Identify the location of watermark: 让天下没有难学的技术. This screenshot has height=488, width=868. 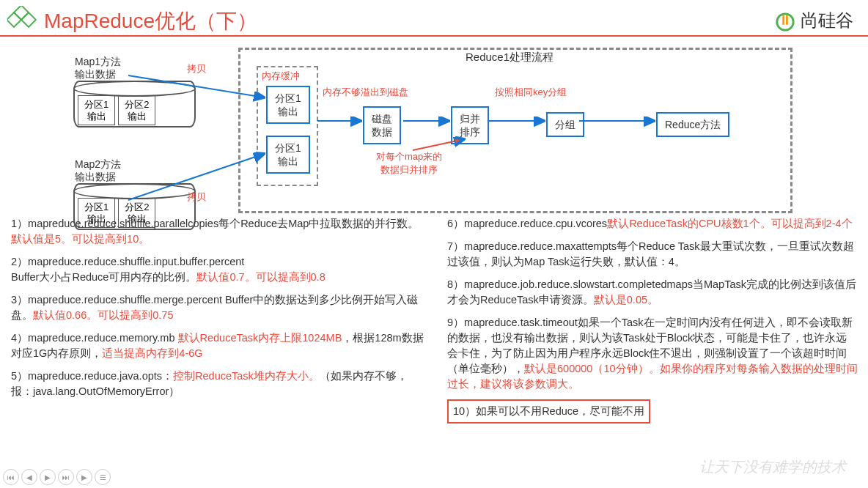
(773, 467).